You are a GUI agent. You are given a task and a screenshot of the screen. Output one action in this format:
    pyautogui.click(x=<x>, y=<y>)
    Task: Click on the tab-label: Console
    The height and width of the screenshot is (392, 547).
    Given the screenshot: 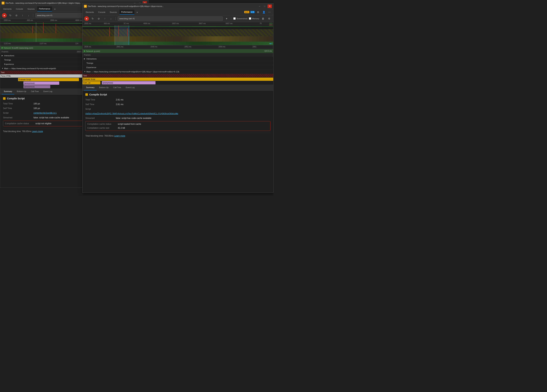 What is the action you would take?
    pyautogui.click(x=20, y=9)
    